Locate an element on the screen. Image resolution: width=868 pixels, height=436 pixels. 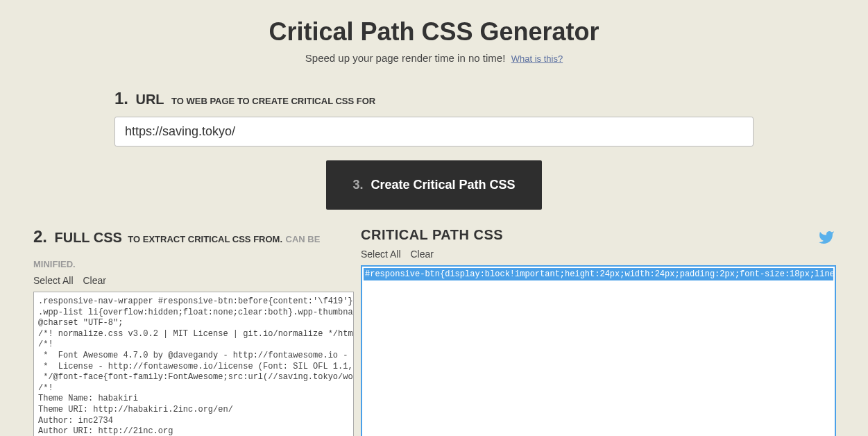
step-1-row: 1. URL TO WEB PAGE TO CREATE CRITICAL CS… is located at coordinates (434, 118).